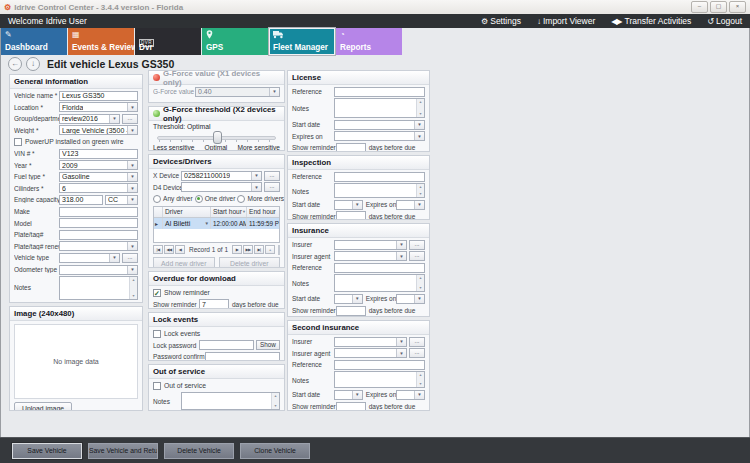  I want to click on license-reference-input, so click(380, 92).